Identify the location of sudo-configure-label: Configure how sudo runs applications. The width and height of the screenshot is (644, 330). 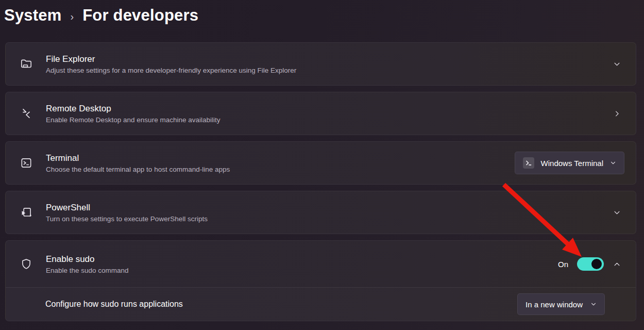
(281, 304).